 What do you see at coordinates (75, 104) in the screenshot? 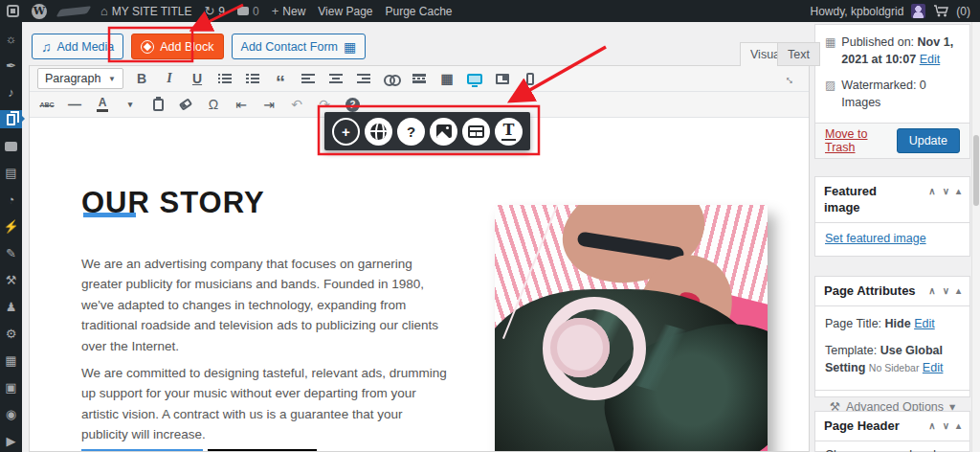
I see `horizontal-rule-button: —` at bounding box center [75, 104].